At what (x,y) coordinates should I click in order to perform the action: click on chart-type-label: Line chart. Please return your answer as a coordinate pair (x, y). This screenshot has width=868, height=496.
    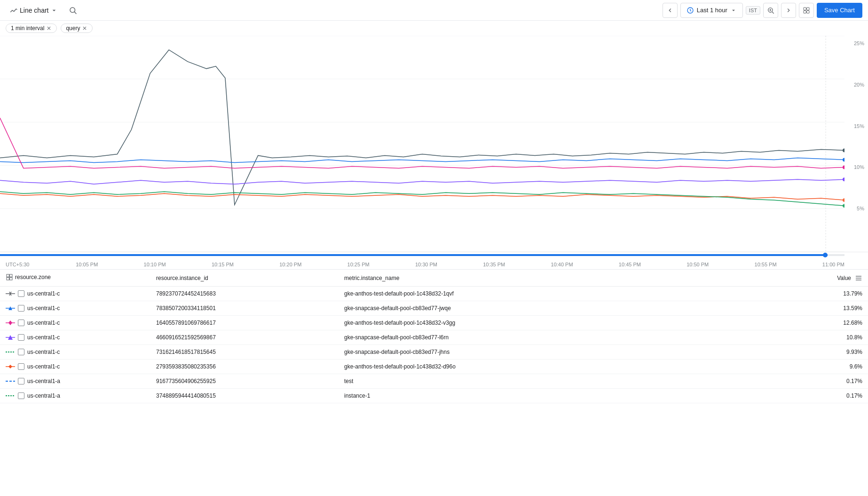
    Looking at the image, I should click on (34, 10).